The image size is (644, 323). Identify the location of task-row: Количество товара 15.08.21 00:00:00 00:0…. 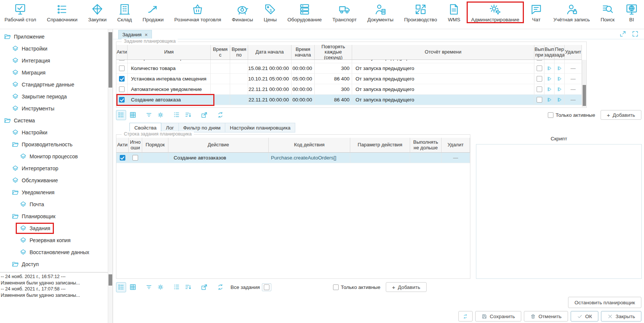
(349, 68).